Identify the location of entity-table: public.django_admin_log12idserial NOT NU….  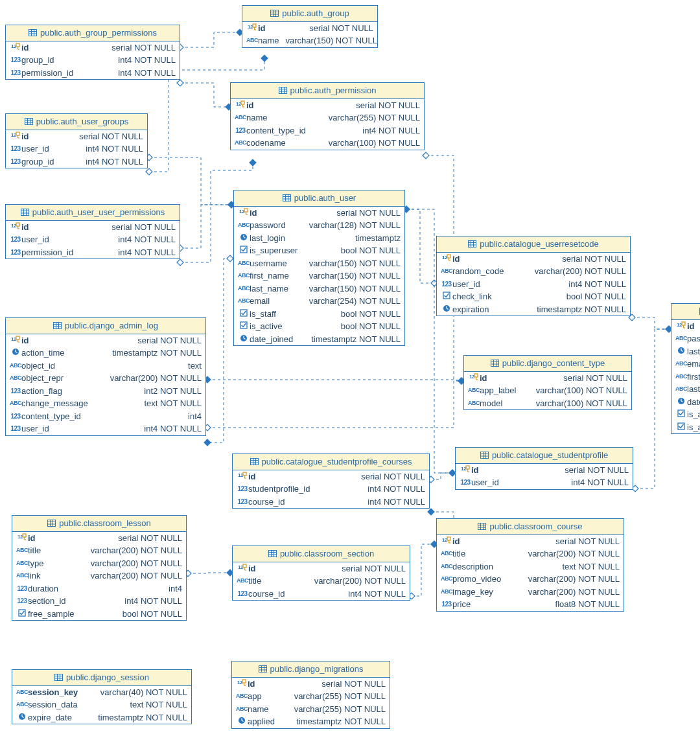
(106, 377).